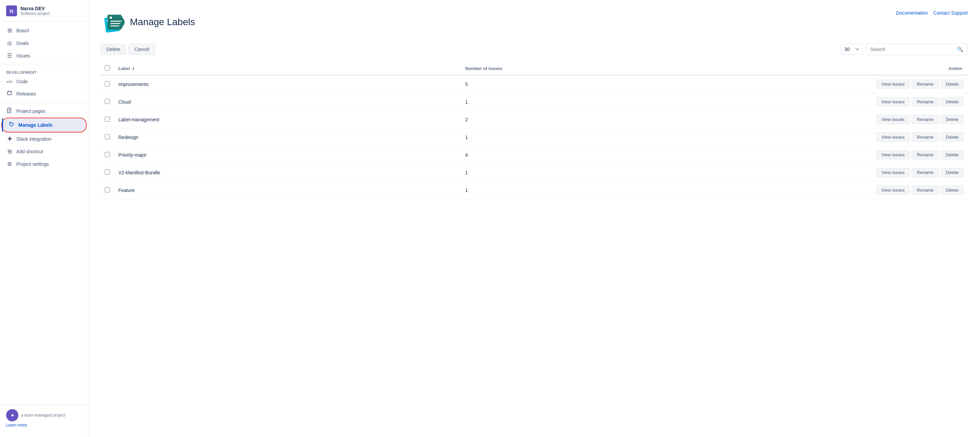  I want to click on sidebar-item-manage-labels-label: Manage Labels, so click(35, 125).